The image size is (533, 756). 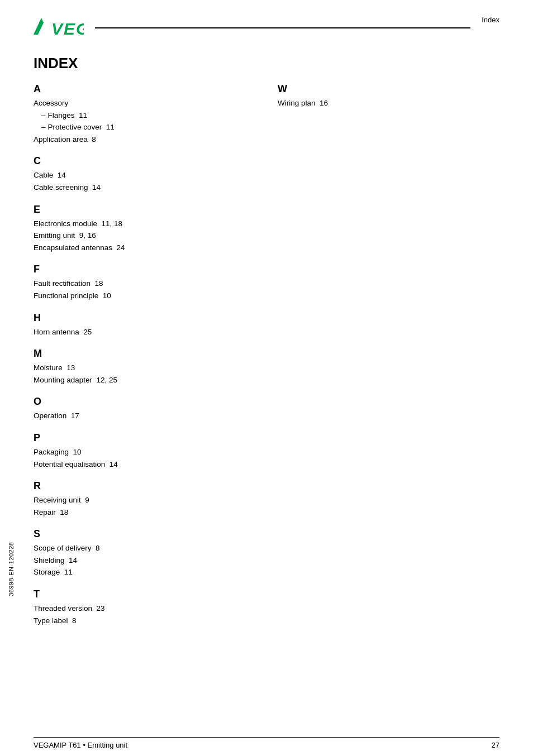 What do you see at coordinates (144, 465) in the screenshot?
I see `entry-potential-equalisation: Potential equalisation 14` at bounding box center [144, 465].